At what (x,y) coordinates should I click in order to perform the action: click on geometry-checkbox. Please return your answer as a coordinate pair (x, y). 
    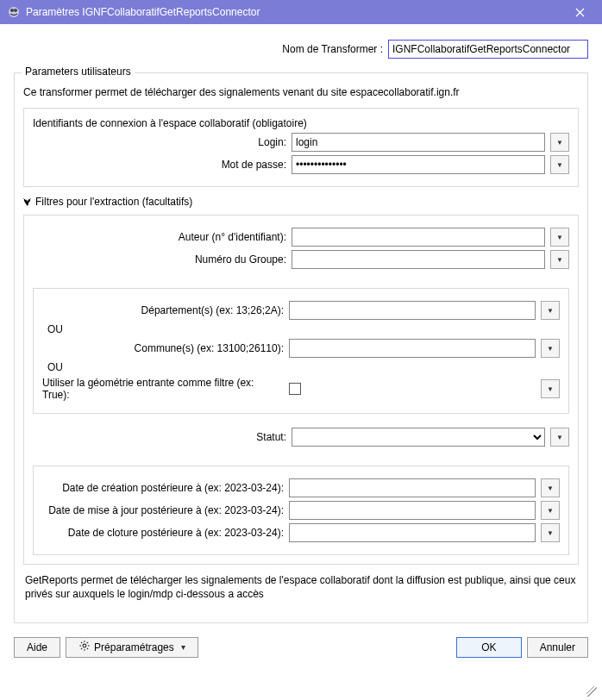
    Looking at the image, I should click on (295, 389).